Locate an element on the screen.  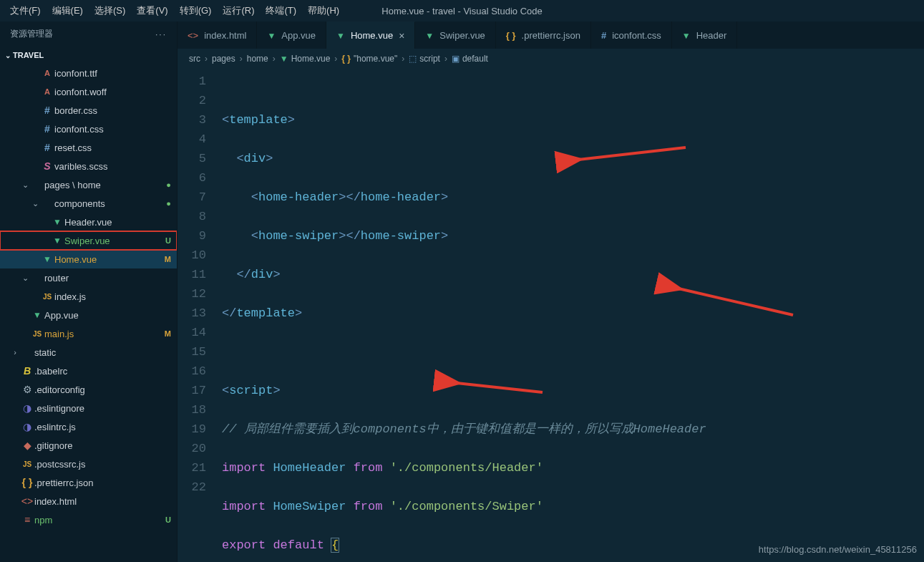
tree-item: #reset.css is located at coordinates (89, 147).